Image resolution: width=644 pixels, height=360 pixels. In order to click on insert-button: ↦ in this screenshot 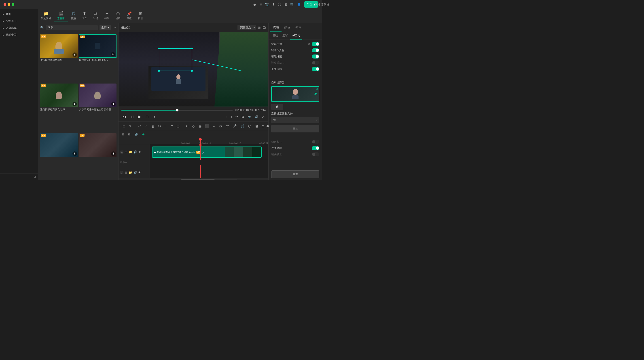, I will do `click(236, 117)`.